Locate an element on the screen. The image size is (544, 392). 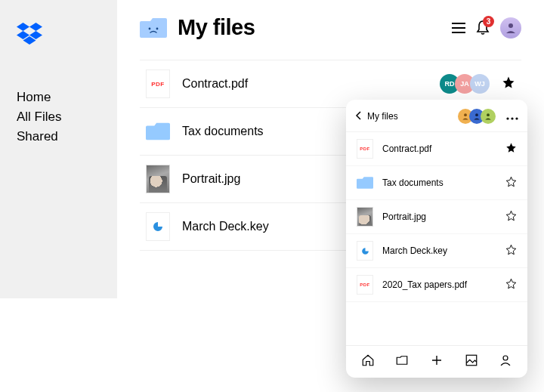
file-row: Tax documents is located at coordinates (437, 183).